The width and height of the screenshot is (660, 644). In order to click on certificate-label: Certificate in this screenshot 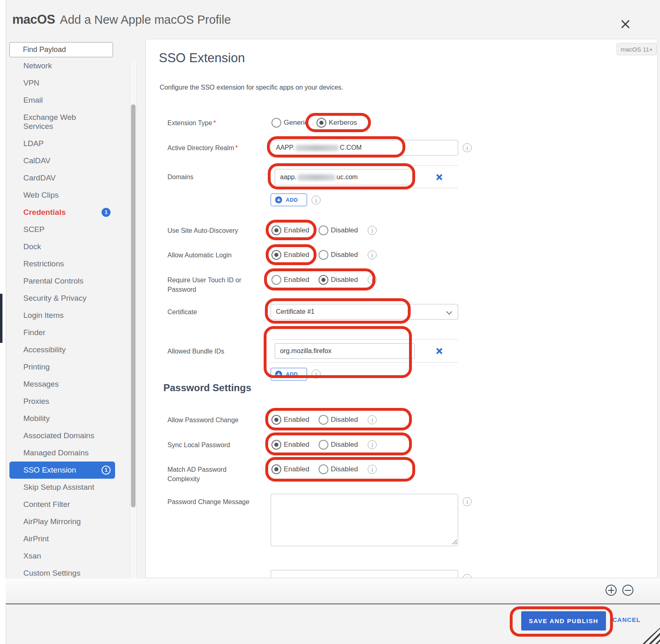, I will do `click(211, 312)`.